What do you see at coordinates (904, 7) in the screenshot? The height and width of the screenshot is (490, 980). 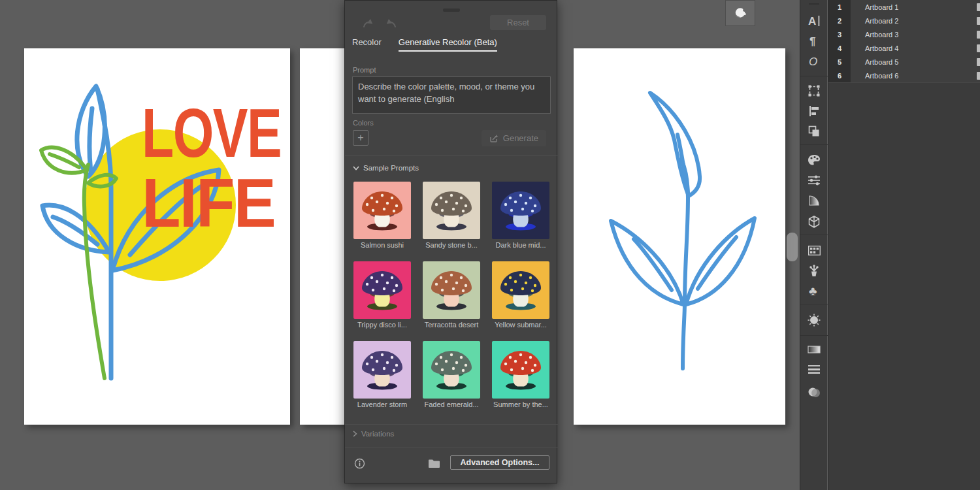 I see `artboard-row-1: 1 Artboard 1` at bounding box center [904, 7].